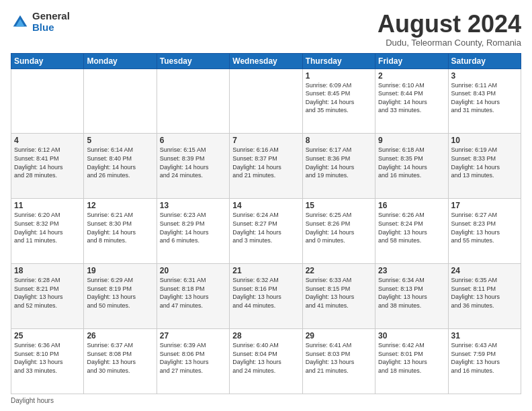 This screenshot has height=411, width=532. I want to click on day-info: Sunrise: 6:14 AM Sunset: 8:40 PM Dayligh…, so click(120, 163).